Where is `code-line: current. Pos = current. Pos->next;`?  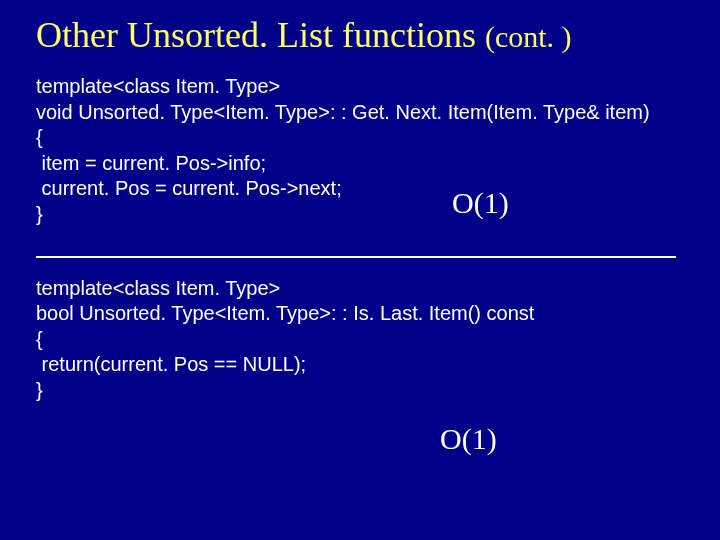 code-line: current. Pos = current. Pos->next; is located at coordinates (189, 188).